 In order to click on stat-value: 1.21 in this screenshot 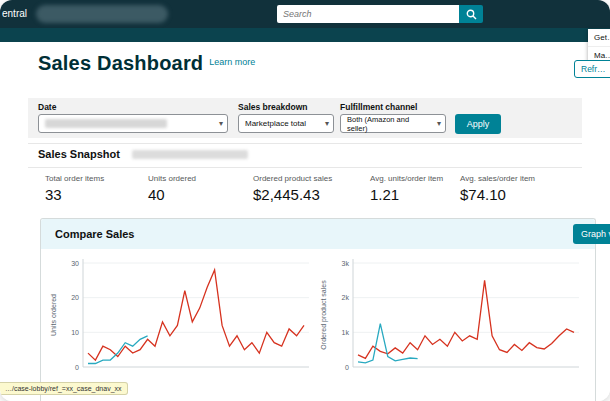, I will do `click(406, 194)`.